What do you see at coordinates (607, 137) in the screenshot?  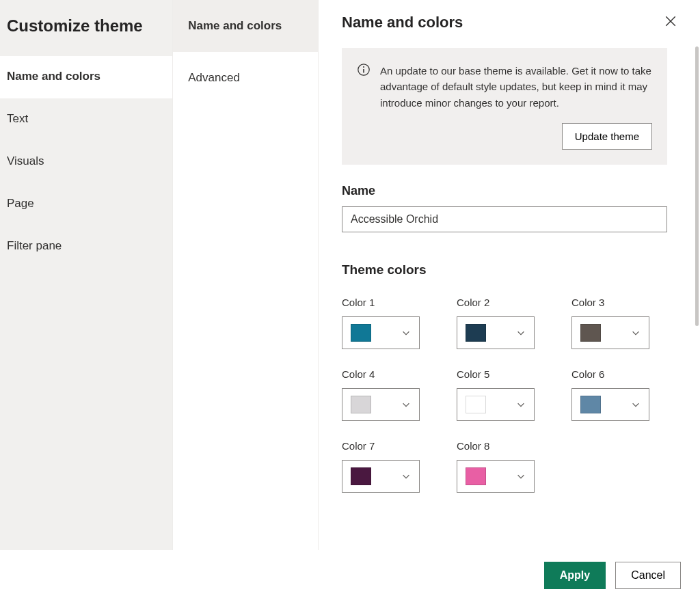 I see `update-theme-button: Update theme` at bounding box center [607, 137].